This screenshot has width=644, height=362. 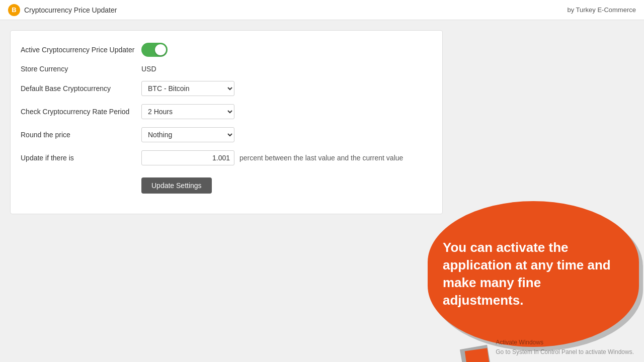 What do you see at coordinates (536, 277) in the screenshot?
I see `bubble-outer: You can activate the application at any …` at bounding box center [536, 277].